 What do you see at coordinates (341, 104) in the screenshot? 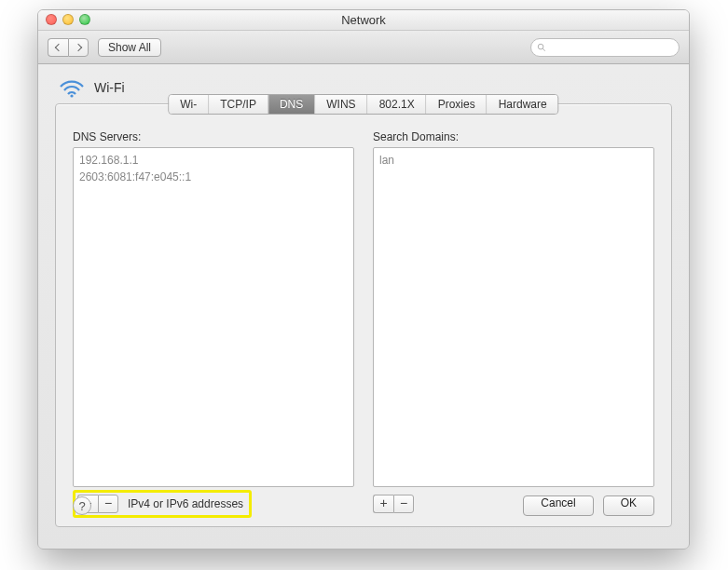
I see `tab-wins: WINS` at bounding box center [341, 104].